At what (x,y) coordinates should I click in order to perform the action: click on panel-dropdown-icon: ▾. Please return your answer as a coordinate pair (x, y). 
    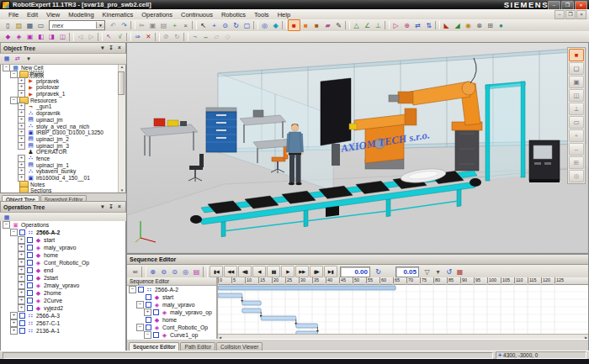
    Looking at the image, I should click on (103, 48).